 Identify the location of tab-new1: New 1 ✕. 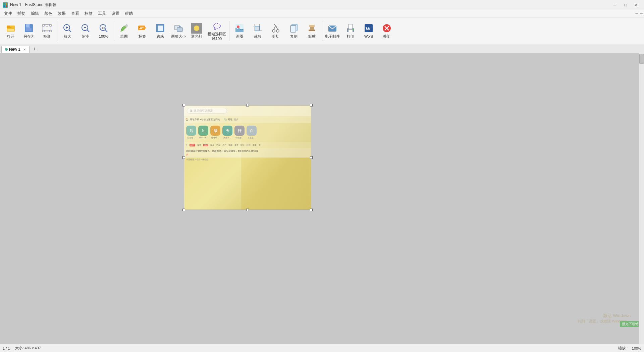
(15, 49).